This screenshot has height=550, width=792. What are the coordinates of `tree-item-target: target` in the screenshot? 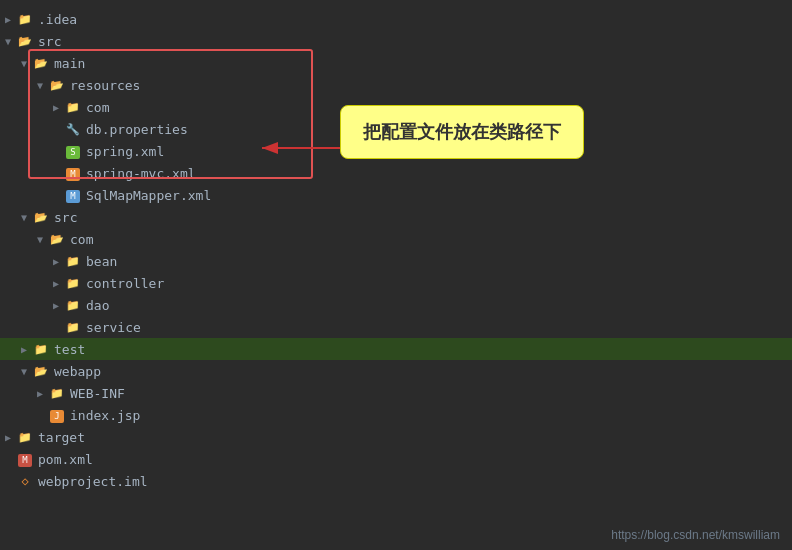 It's located at (396, 437).